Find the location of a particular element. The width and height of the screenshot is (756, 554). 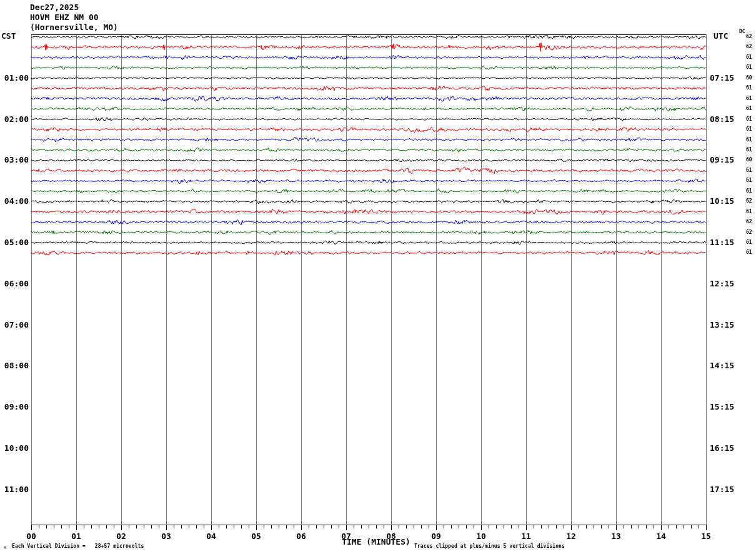

minute-tick-label: 06 is located at coordinates (301, 536).